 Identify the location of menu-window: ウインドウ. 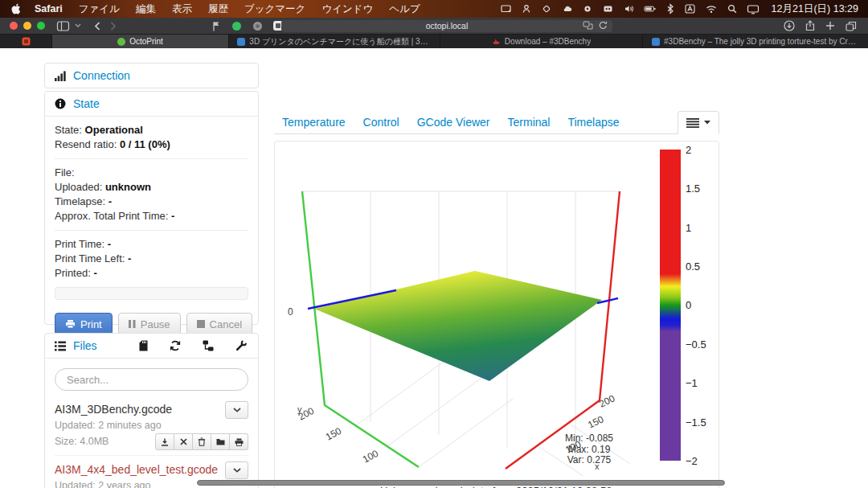
(347, 9).